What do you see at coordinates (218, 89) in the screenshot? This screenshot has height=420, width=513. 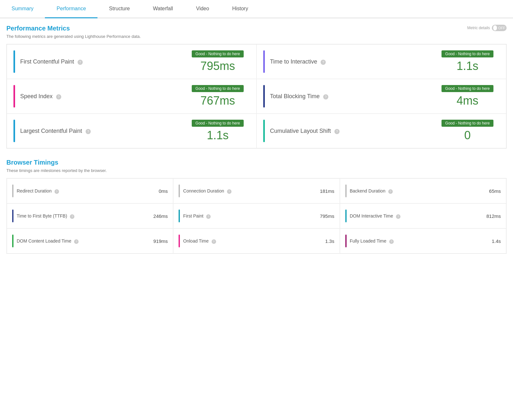 I see `metric-badge-si: Good - Nothing to do here` at bounding box center [218, 89].